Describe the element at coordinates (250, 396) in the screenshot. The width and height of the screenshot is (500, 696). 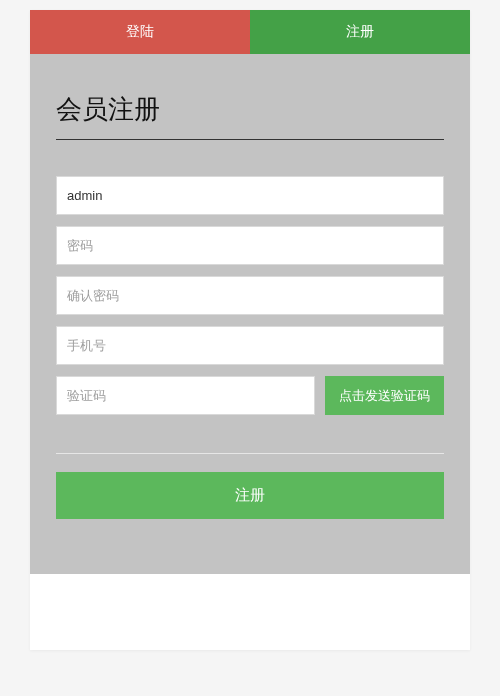
I see `verification-code-row: 点击发送验证码` at that location.